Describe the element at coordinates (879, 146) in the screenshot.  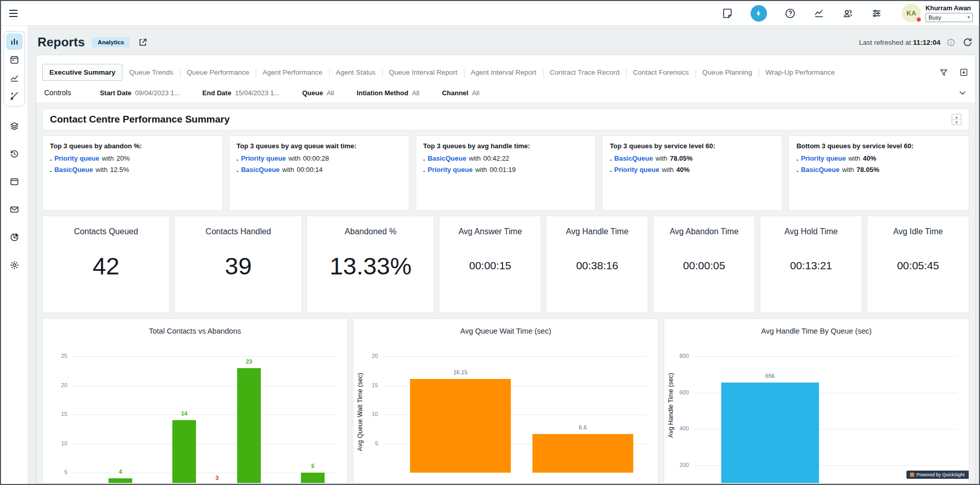
I see `insight-title: Bottom 3 queues by service level 60:` at that location.